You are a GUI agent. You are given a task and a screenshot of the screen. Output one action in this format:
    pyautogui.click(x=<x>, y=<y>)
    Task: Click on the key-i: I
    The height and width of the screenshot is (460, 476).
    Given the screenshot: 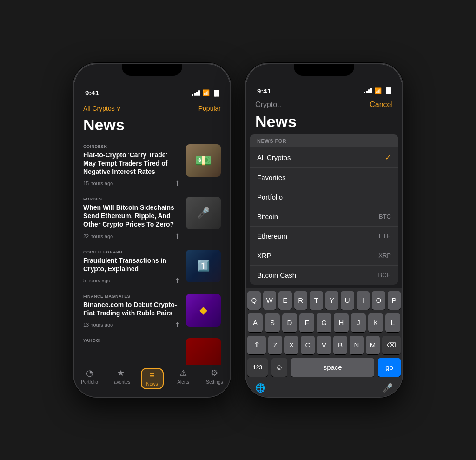 What is the action you would take?
    pyautogui.click(x=364, y=300)
    